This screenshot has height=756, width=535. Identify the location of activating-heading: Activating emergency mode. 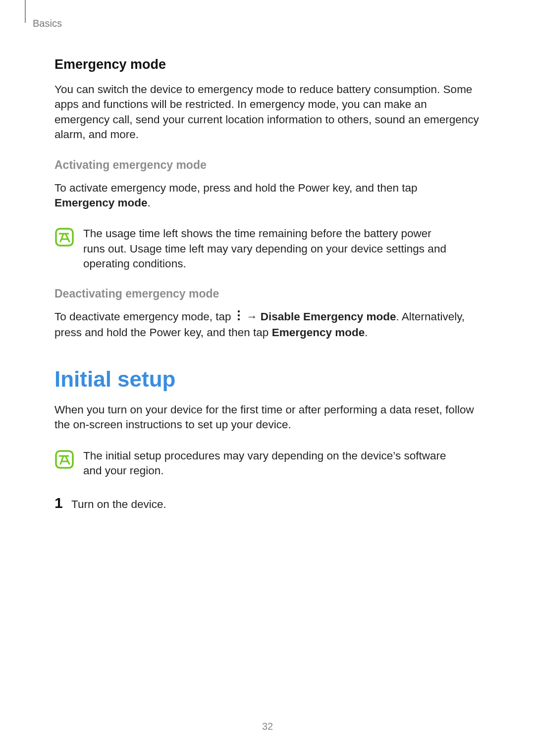
(268, 165).